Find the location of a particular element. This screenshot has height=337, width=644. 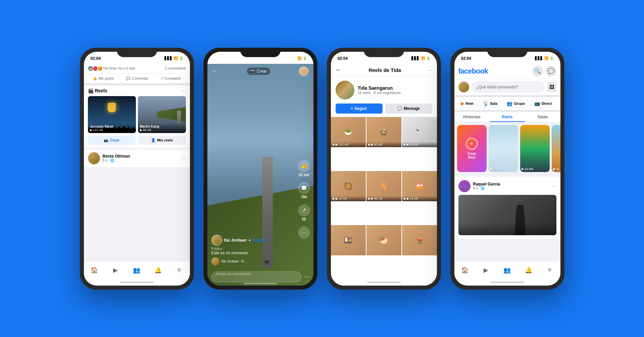

share-button: ↗ Compartir is located at coordinates (170, 79).